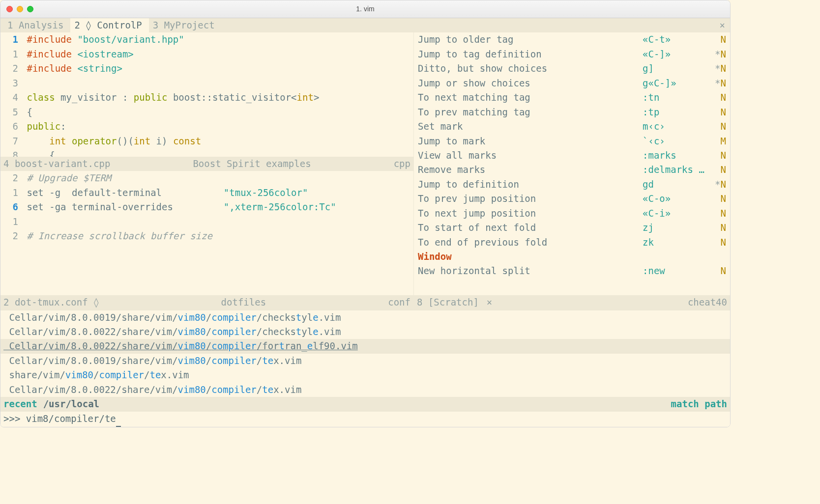 Image resolution: width=820 pixels, height=504 pixels. What do you see at coordinates (71, 404) in the screenshot?
I see `ctrlp-cwd: /usr/local` at bounding box center [71, 404].